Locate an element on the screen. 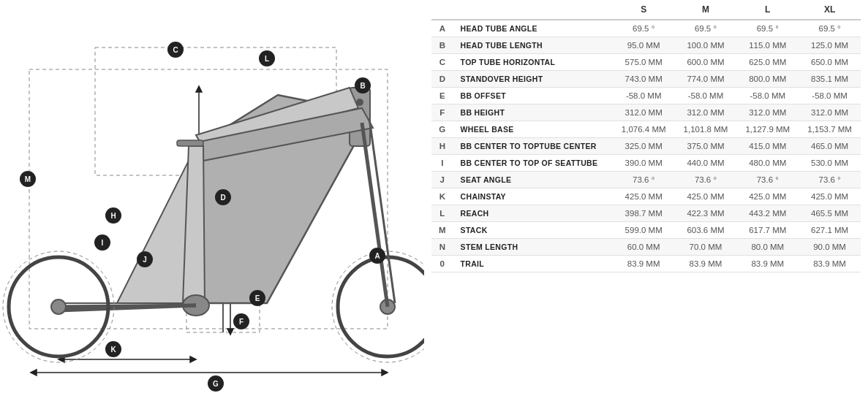 This screenshot has height=393, width=868. row-s: -58.0 MM is located at coordinates (644, 96).